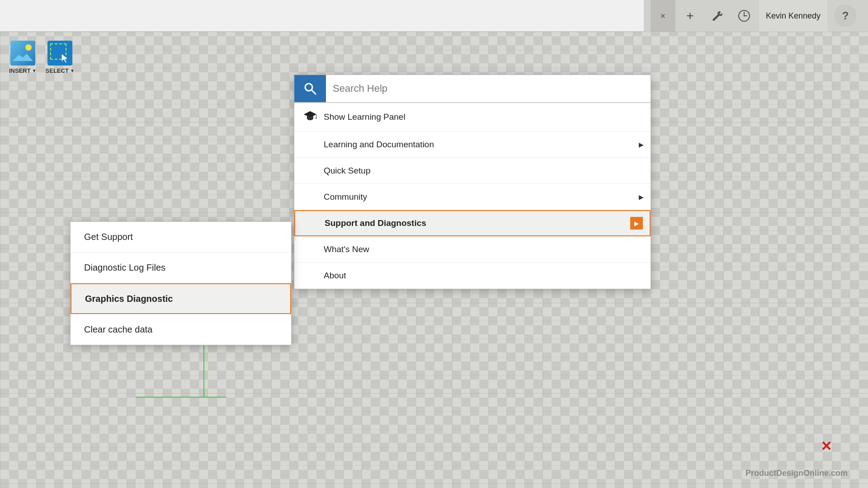  Describe the element at coordinates (717, 16) in the screenshot. I see `settings-button` at that location.